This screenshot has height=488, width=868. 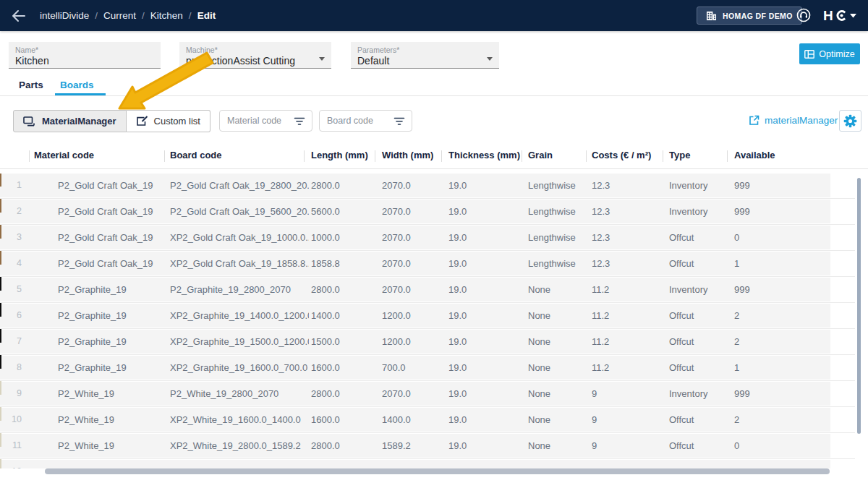 What do you see at coordinates (166, 16) in the screenshot?
I see `breadcrumb-item: Kitchen` at bounding box center [166, 16].